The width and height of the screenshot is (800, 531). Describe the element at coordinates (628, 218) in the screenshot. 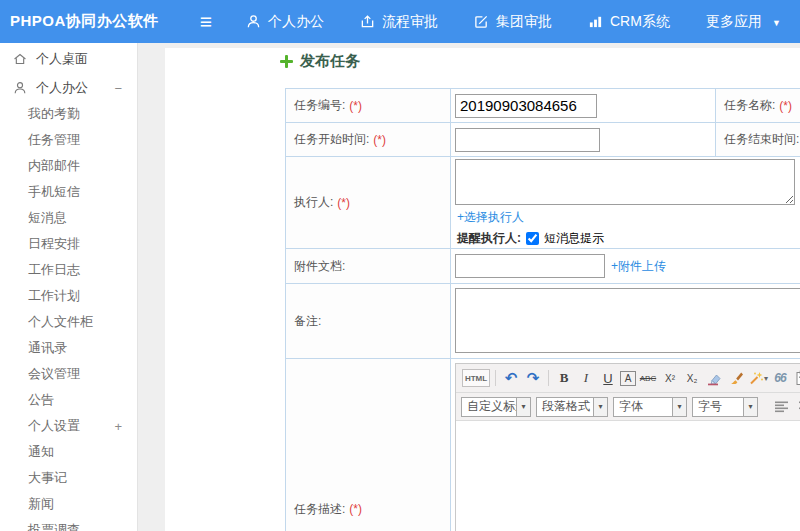

I see `choose-executor-link: +选择执行人` at that location.